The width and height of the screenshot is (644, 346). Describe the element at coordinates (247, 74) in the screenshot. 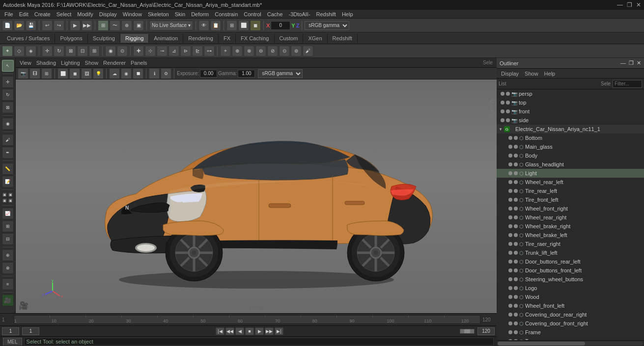

I see `gamma-input` at that location.